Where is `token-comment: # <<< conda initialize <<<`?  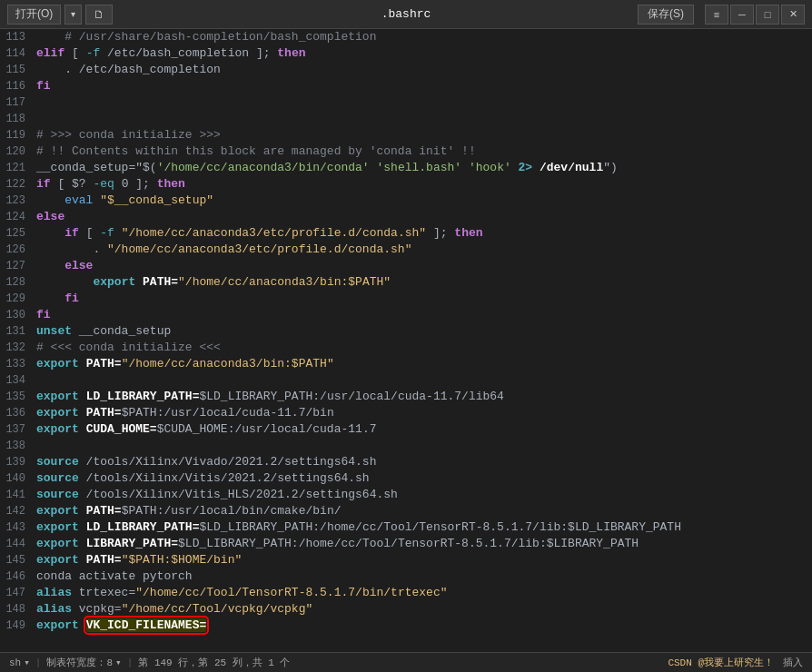 token-comment: # <<< conda initialize <<< is located at coordinates (129, 347).